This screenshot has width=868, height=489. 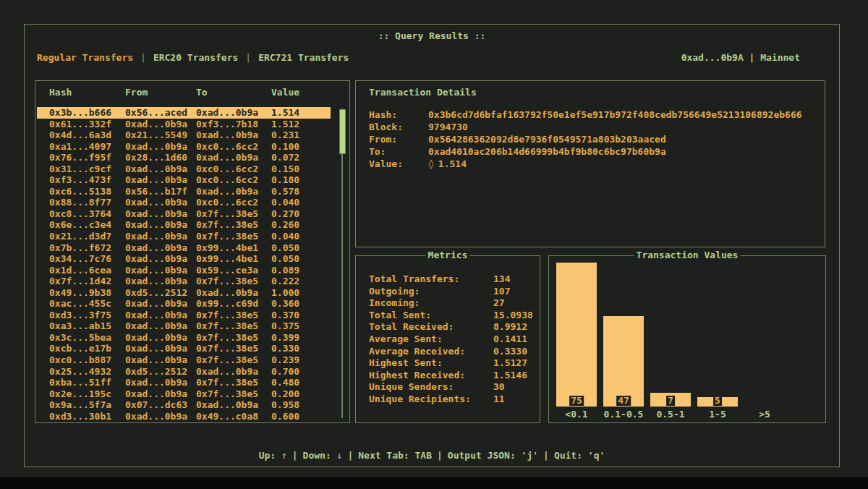 I want to click on table-cell: 0x49...9b38, so click(x=87, y=293).